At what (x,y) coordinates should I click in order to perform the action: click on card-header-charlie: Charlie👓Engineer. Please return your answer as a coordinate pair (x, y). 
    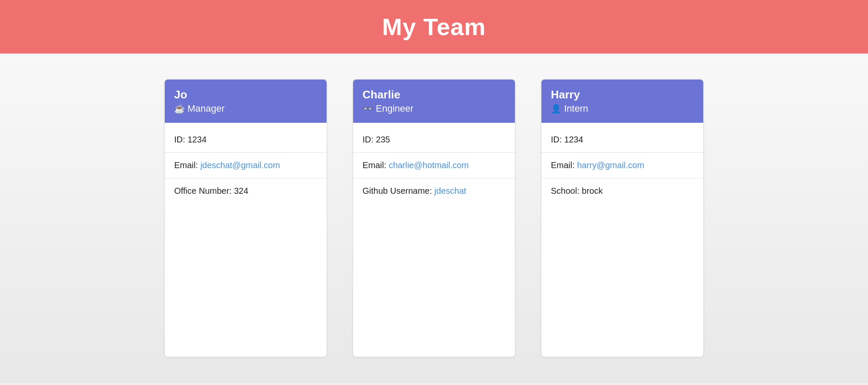
    Looking at the image, I should click on (434, 101).